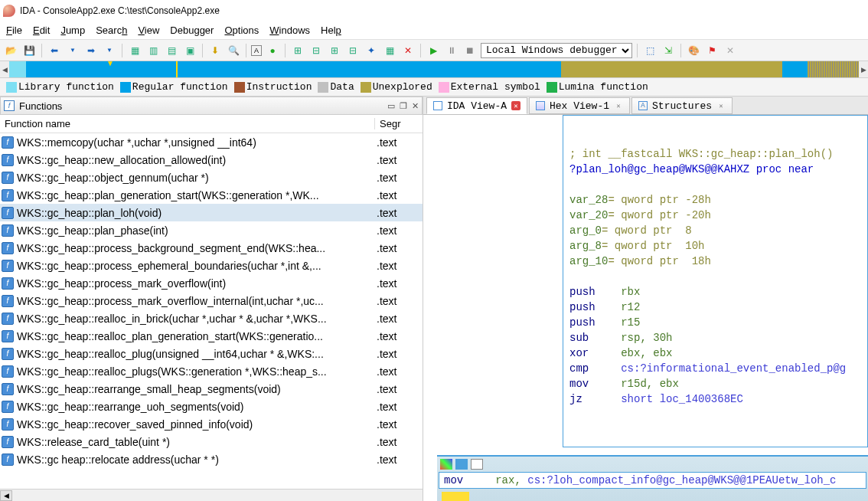  I want to click on function-row: fWKS::gc_heap::process_mark_overflow(int…, so click(211, 283).